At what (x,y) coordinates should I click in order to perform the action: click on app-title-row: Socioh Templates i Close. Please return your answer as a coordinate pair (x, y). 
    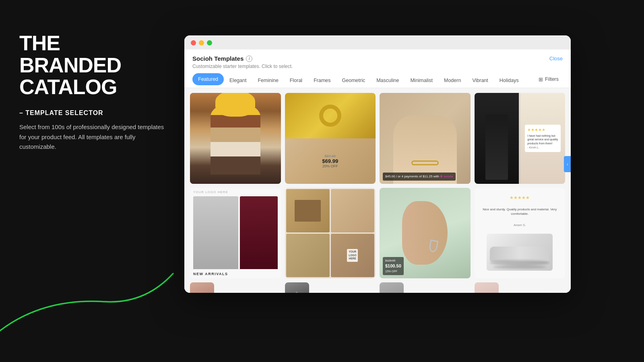
    Looking at the image, I should click on (378, 59).